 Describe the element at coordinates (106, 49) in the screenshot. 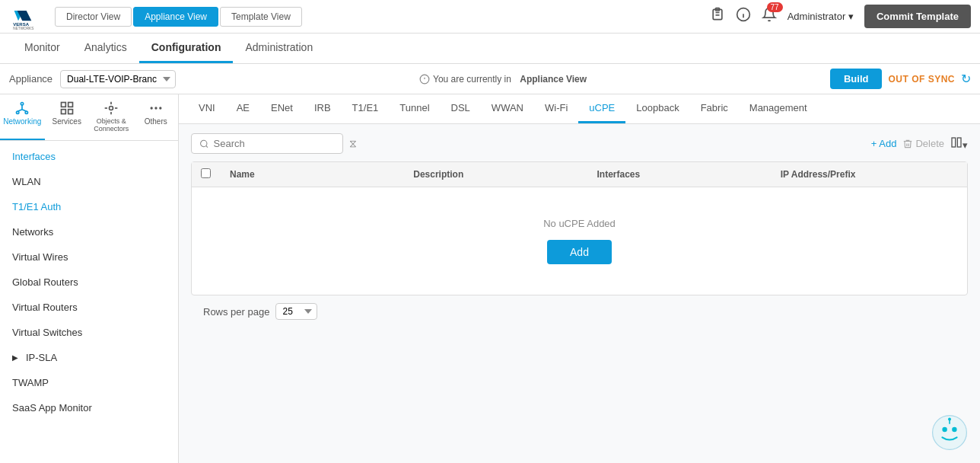

I see `tab-analytics: Analytics` at that location.